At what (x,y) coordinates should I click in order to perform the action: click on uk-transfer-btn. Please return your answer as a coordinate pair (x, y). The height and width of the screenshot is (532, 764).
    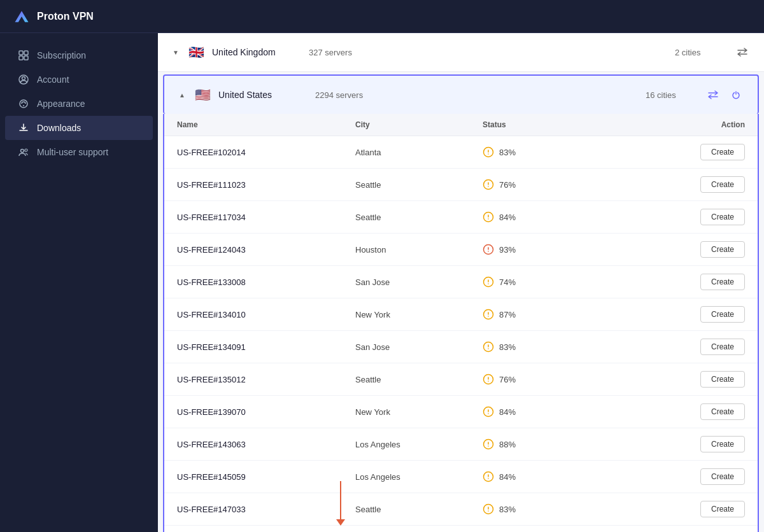
    Looking at the image, I should click on (742, 52).